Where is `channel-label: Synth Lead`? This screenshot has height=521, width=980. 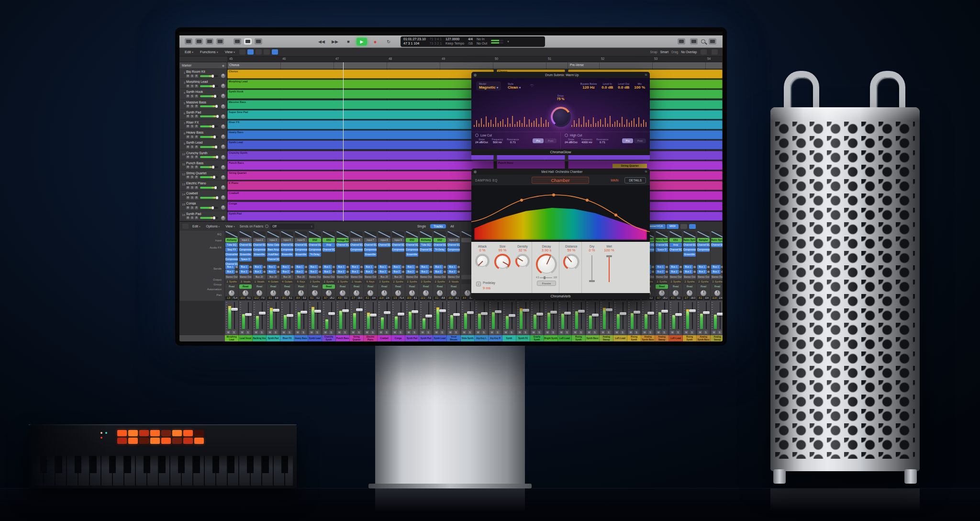
channel-label: Synth Lead is located at coordinates (315, 338).